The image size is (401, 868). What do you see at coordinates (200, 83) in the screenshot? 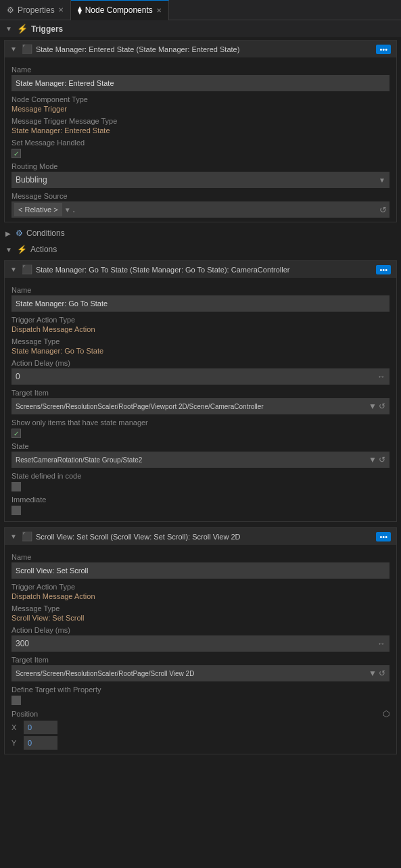
I see `name-input` at bounding box center [200, 83].